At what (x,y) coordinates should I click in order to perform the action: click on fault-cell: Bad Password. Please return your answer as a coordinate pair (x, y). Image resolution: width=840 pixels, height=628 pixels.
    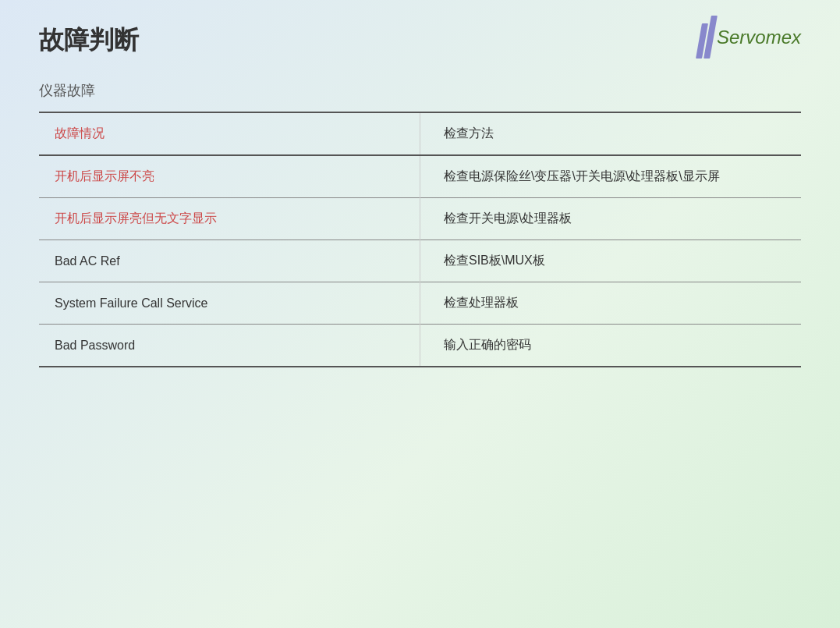
    Looking at the image, I should click on (229, 346).